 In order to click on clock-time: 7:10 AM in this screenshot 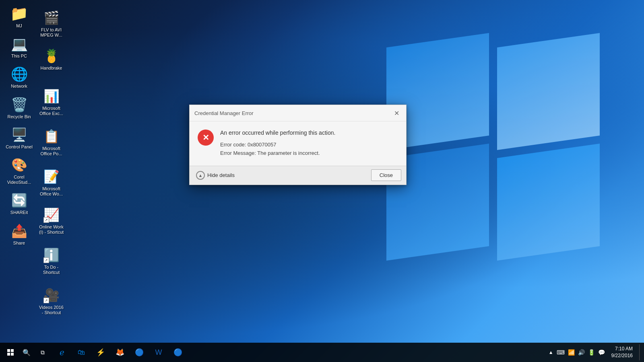, I will do `click(622, 349)`.